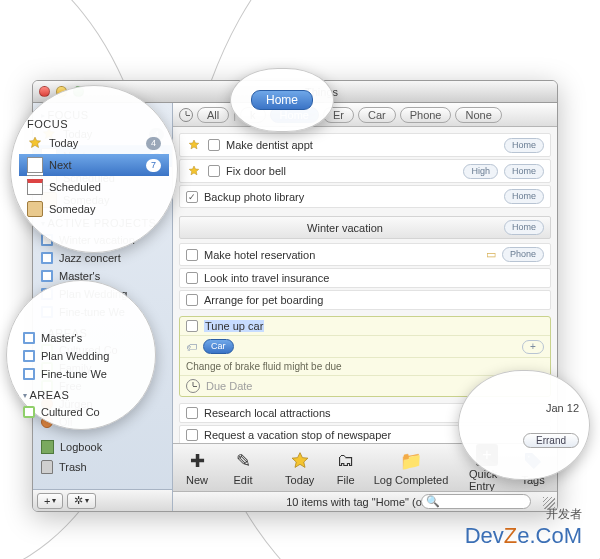  What do you see at coordinates (564, 514) in the screenshot?
I see `watermark-line1: 开发者` at bounding box center [564, 514].